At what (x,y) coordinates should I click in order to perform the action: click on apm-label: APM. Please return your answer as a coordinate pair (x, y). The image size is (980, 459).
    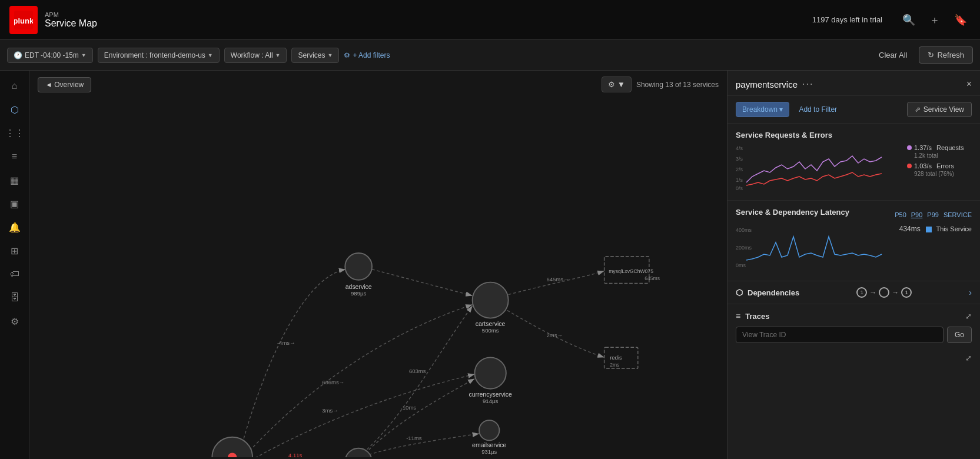
    Looking at the image, I should click on (71, 15).